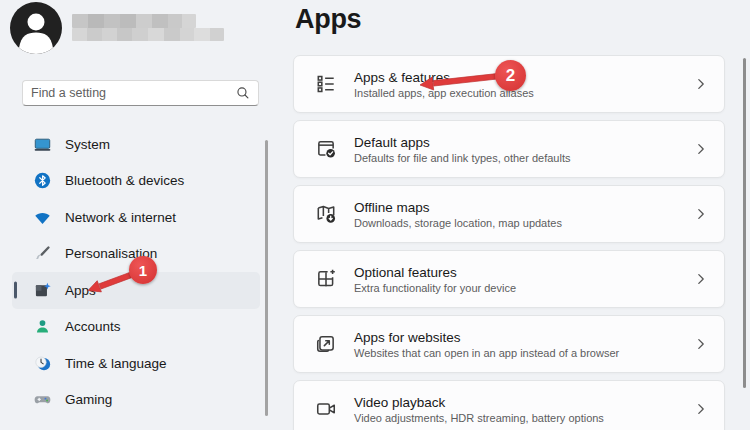  What do you see at coordinates (509, 405) in the screenshot?
I see `settings-card-video-playback: Video playbackVideo adjustments, HDR str…` at bounding box center [509, 405].